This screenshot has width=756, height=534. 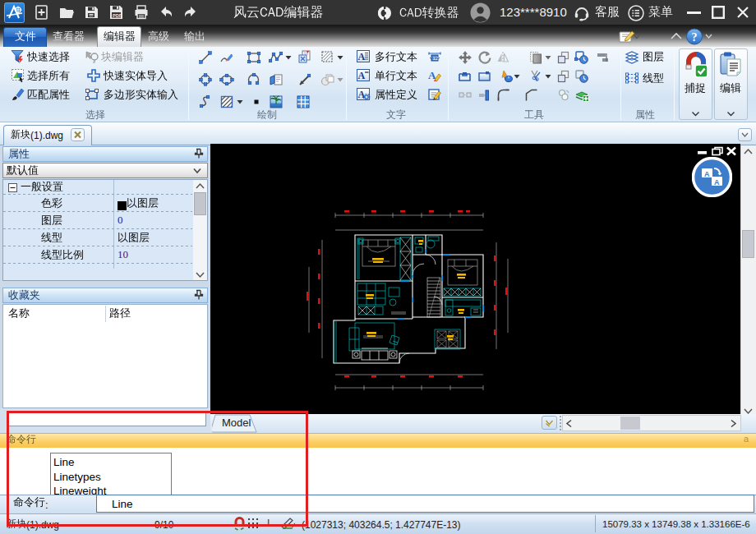 What do you see at coordinates (436, 58) in the screenshot?
I see `svg-text: 12` at bounding box center [436, 58].